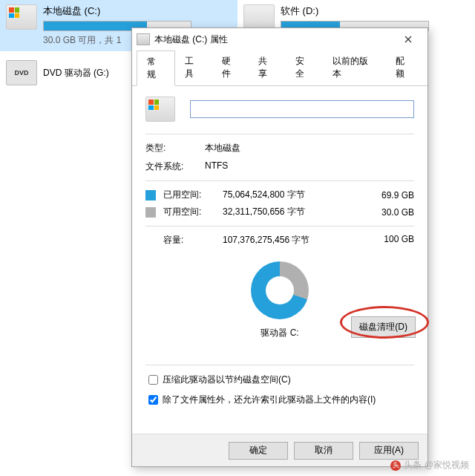  Describe the element at coordinates (279, 333) in the screenshot. I see `drive-letter-label: 驱动器 C:` at that location.